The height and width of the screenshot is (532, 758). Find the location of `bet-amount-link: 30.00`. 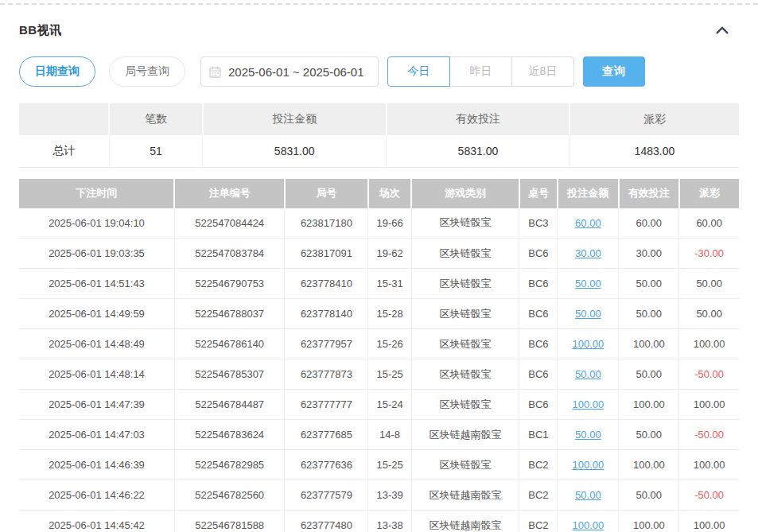

bet-amount-link: 30.00 is located at coordinates (589, 253).